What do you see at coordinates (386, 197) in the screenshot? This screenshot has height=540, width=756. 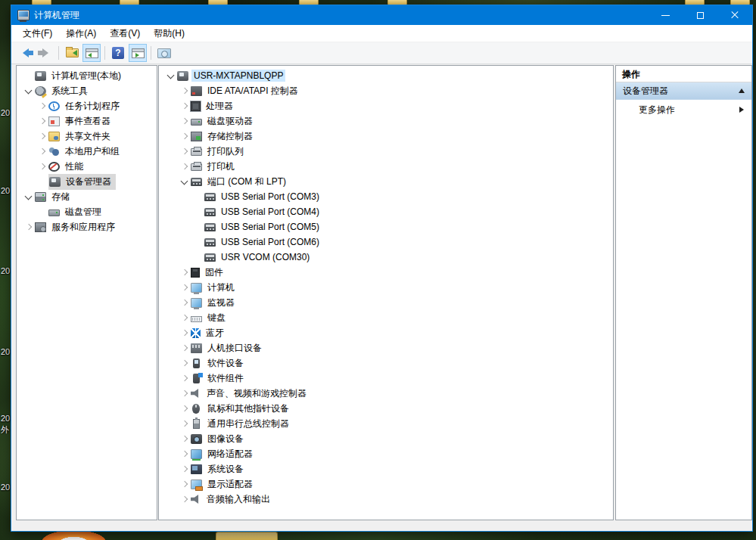 I see `tree-item: USB Serial Port (COM3)` at bounding box center [386, 197].